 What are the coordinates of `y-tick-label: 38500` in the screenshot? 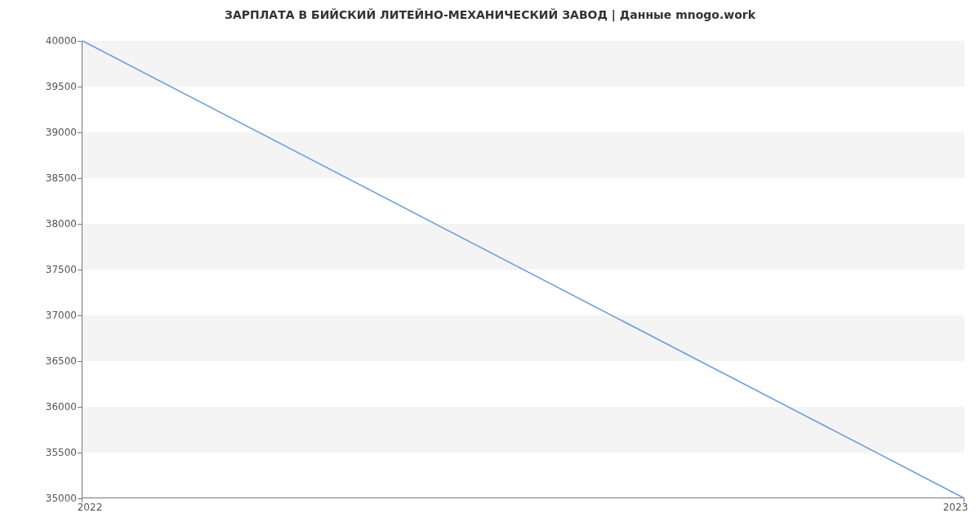 It's located at (40, 178).